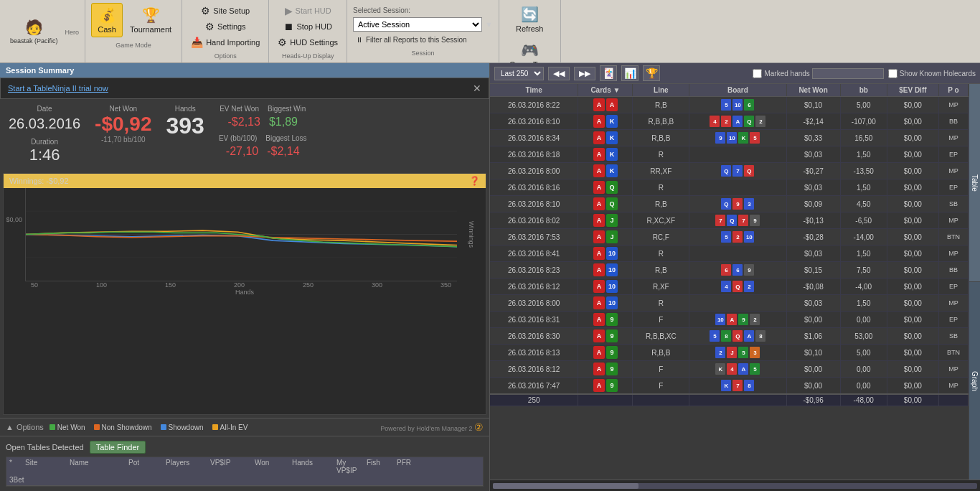 The image size is (980, 491). Describe the element at coordinates (225, 27) in the screenshot. I see `settings-item: ⚙ Settings` at that location.